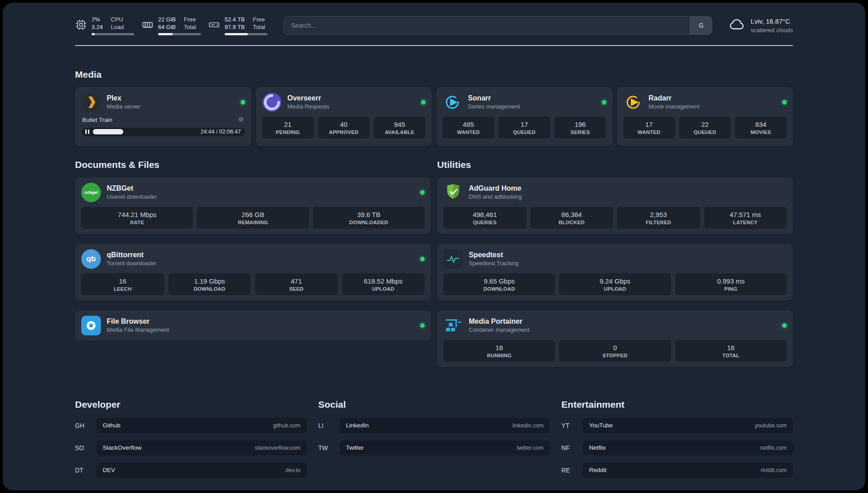  What do you see at coordinates (487, 25) in the screenshot?
I see `search-input` at bounding box center [487, 25].